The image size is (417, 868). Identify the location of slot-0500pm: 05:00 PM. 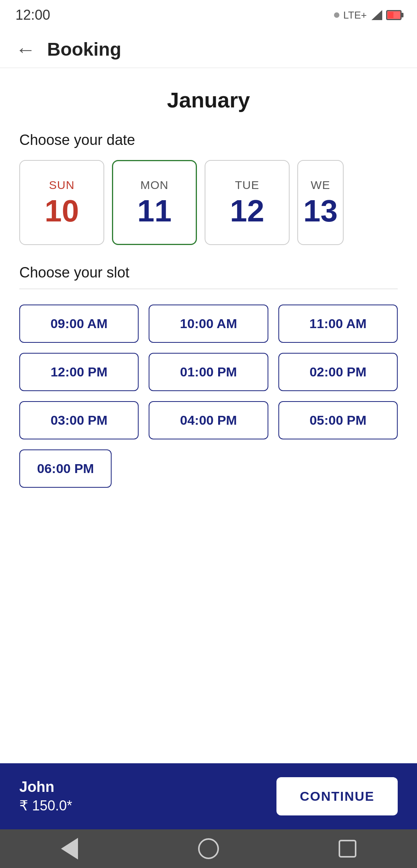
(338, 420).